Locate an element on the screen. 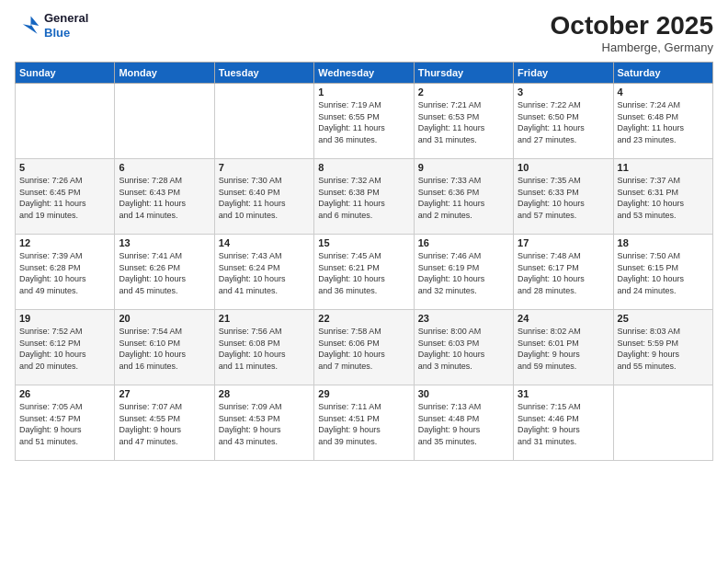  table-row: 18Sunrise: 7:50 AM Sunset: 6:15 PM Dayli… is located at coordinates (663, 272).